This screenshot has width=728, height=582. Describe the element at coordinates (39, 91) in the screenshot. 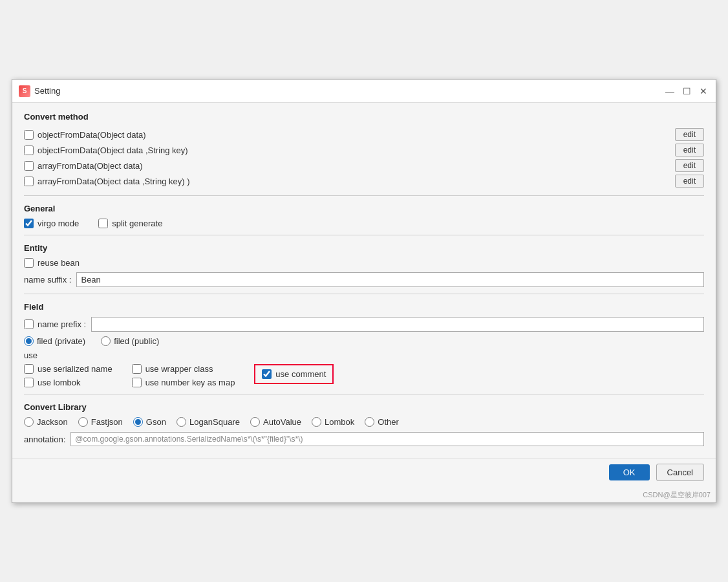

I see `titlebar-left: S Setting` at that location.